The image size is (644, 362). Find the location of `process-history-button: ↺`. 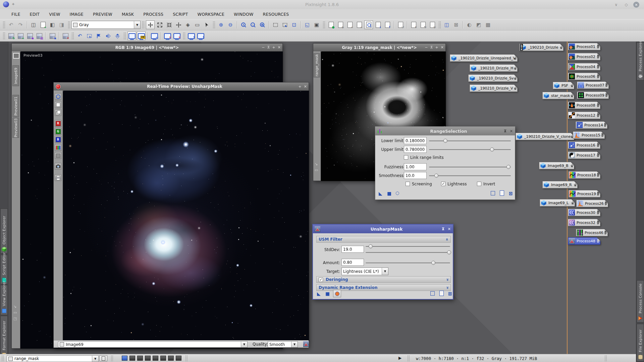

process-history-button: ↺ is located at coordinates (400, 25).